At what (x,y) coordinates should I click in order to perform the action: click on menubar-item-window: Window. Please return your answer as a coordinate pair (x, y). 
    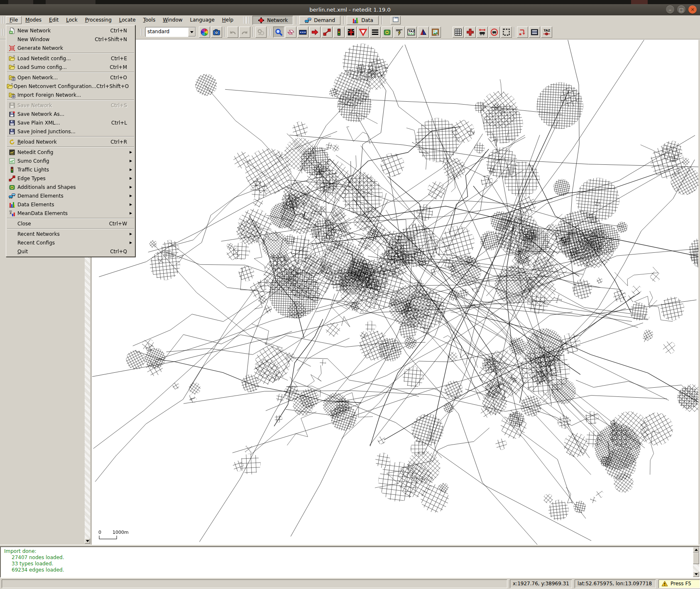
    Looking at the image, I should click on (173, 20).